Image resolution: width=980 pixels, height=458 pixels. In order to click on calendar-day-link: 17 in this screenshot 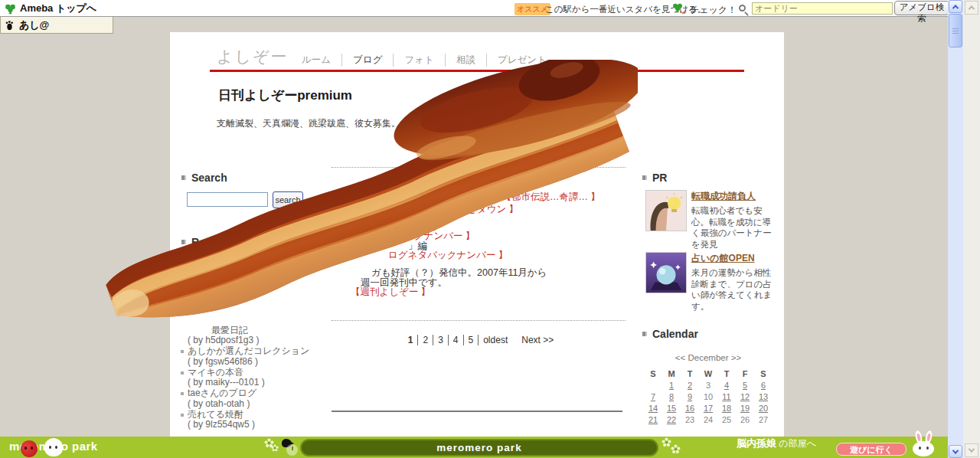, I will do `click(708, 409)`.